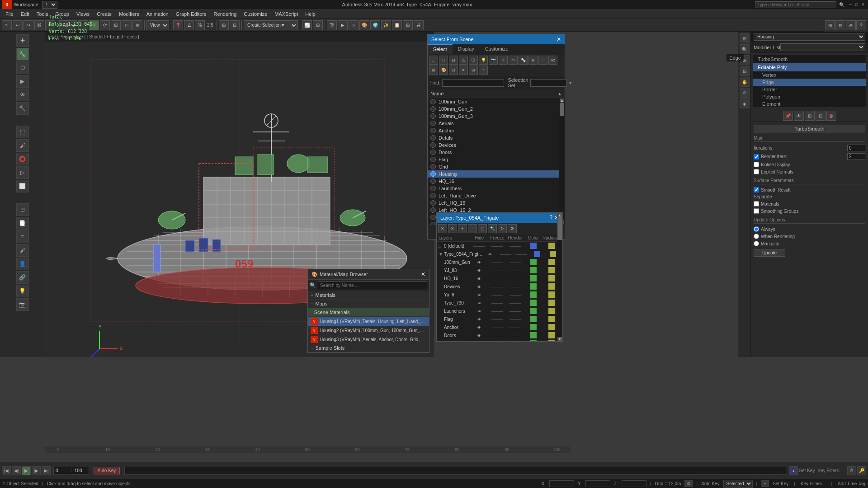  What do you see at coordinates (533, 60) in the screenshot?
I see `sfs-particle-btn: ⊕` at bounding box center [533, 60].